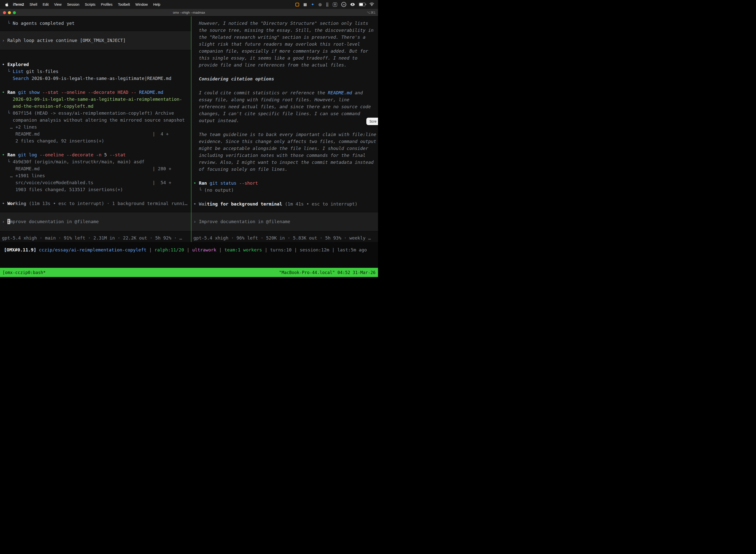  What do you see at coordinates (134, 92) in the screenshot?
I see `text-segment: --` at bounding box center [134, 92].